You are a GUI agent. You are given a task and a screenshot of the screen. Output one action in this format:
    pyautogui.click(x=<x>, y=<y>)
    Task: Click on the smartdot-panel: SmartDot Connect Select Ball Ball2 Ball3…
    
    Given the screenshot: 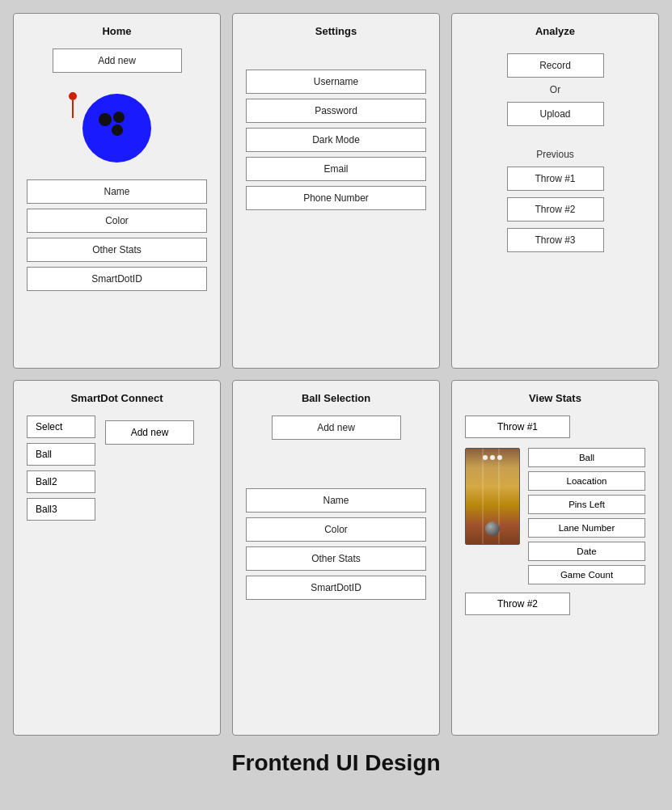 What is the action you would take?
    pyautogui.click(x=116, y=558)
    